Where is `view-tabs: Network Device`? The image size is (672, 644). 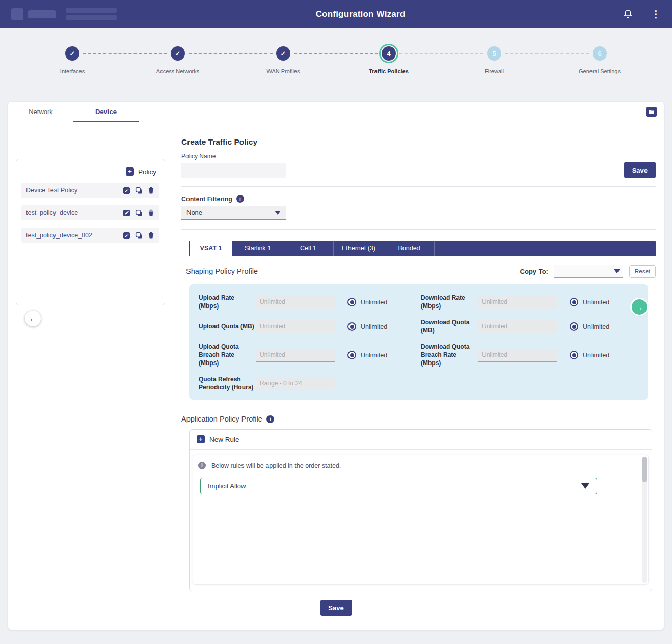 view-tabs: Network Device is located at coordinates (336, 112).